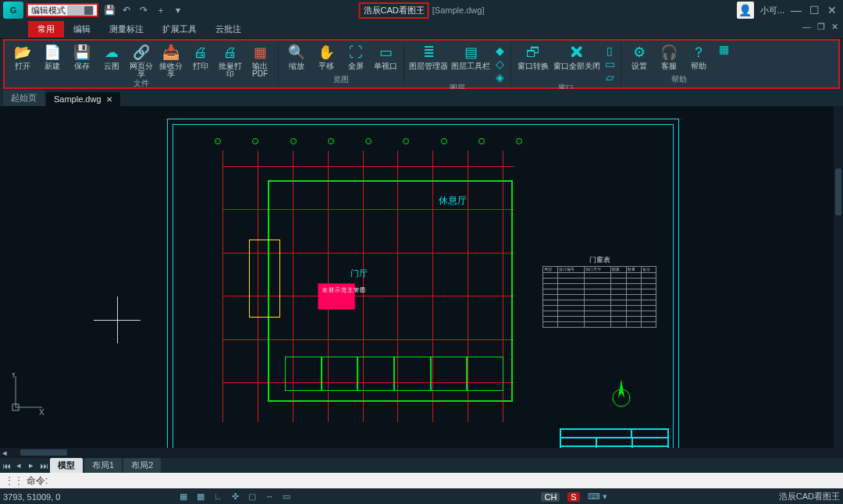 This screenshot has height=504, width=843. I want to click on file-plus-icon: 📄, so click(52, 52).